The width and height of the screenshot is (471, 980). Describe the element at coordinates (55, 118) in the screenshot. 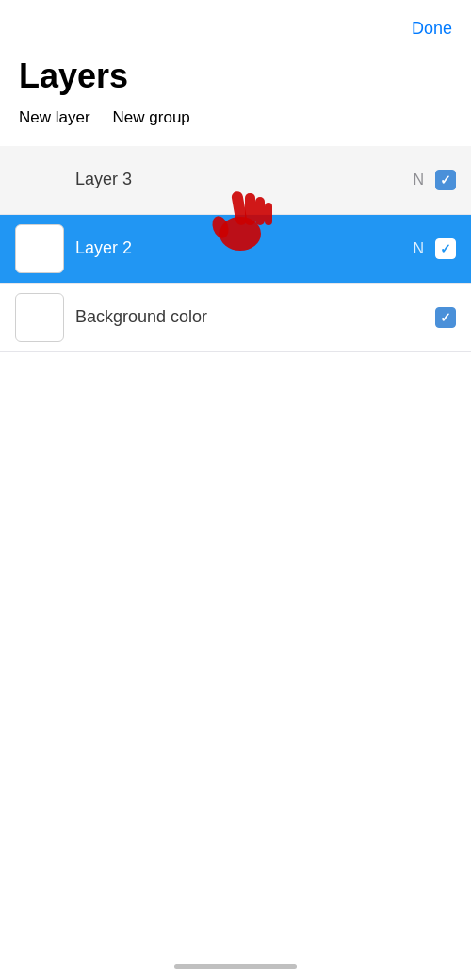

I see `new-layer-button: New layer` at that location.